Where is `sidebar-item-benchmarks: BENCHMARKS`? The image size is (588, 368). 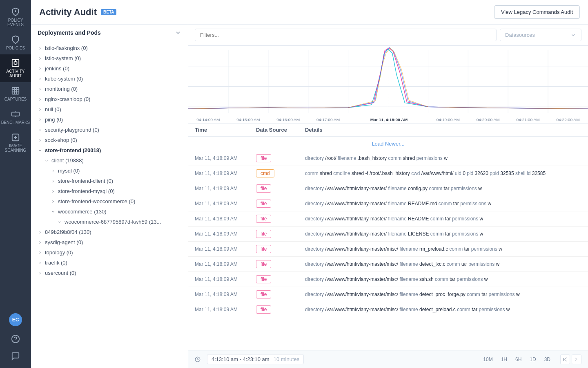
sidebar-item-benchmarks: BENCHMARKS is located at coordinates (16, 117).